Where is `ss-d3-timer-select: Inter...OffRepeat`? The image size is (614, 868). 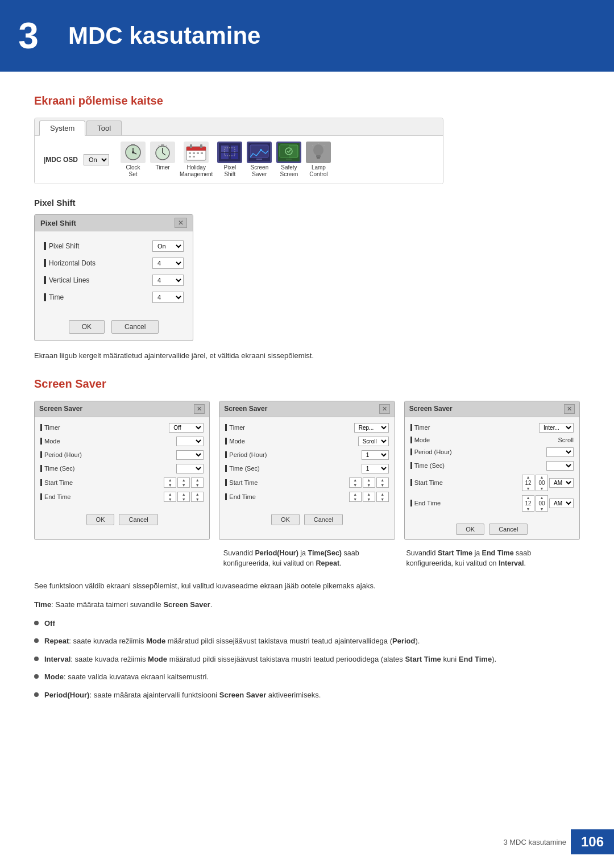 ss-d3-timer-select: Inter...OffRepeat is located at coordinates (556, 427).